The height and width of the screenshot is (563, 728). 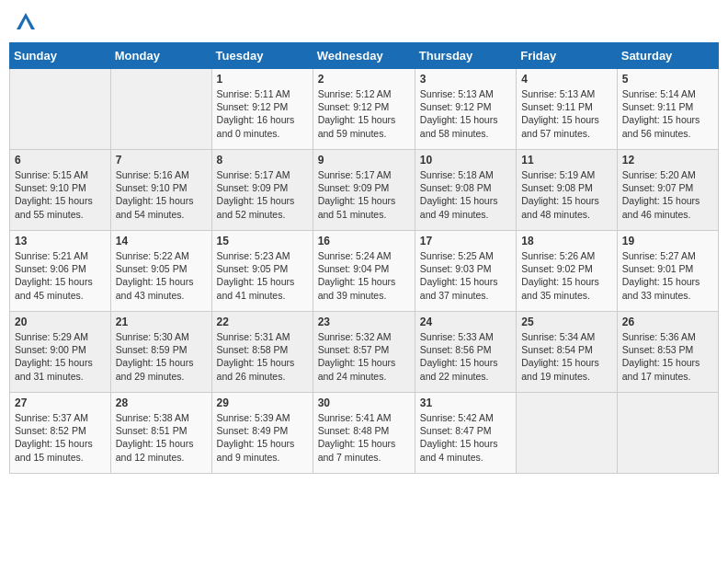 What do you see at coordinates (61, 352) in the screenshot?
I see `calendar-cell: 20Sunrise: 5:29 AMSunset: 9:00 PMDayligh…` at bounding box center [61, 352].